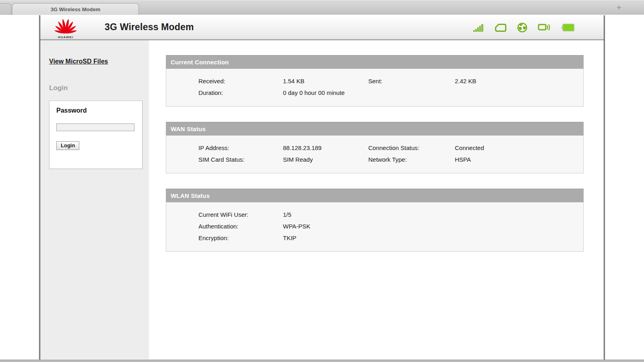  Describe the element at coordinates (568, 27) in the screenshot. I see `battery-icon` at that location.